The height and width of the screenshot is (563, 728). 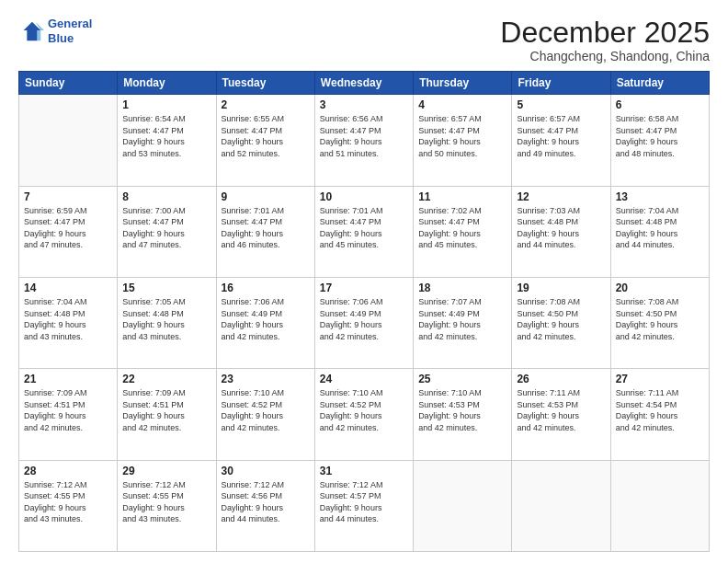 I want to click on cell-1-2: 9 Sunrise: 7:01 AM Sunset: 4:47 PM Dayli…, so click(x=265, y=232).